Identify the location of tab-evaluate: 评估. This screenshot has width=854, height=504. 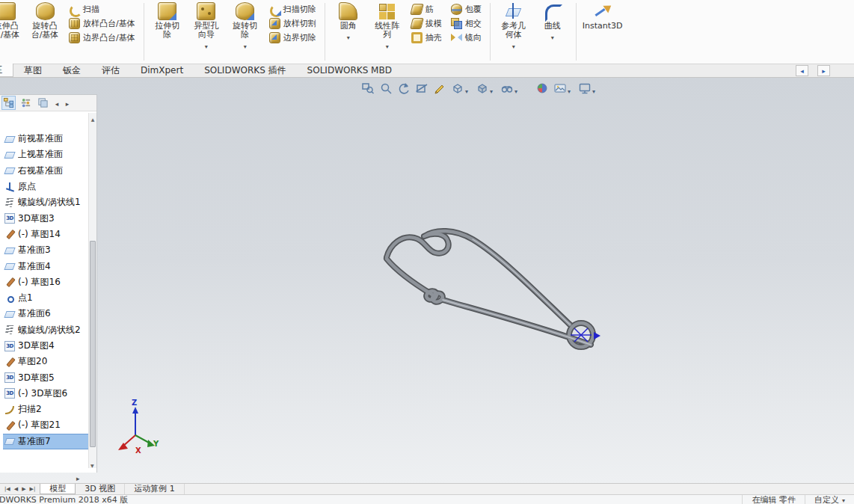
(111, 70).